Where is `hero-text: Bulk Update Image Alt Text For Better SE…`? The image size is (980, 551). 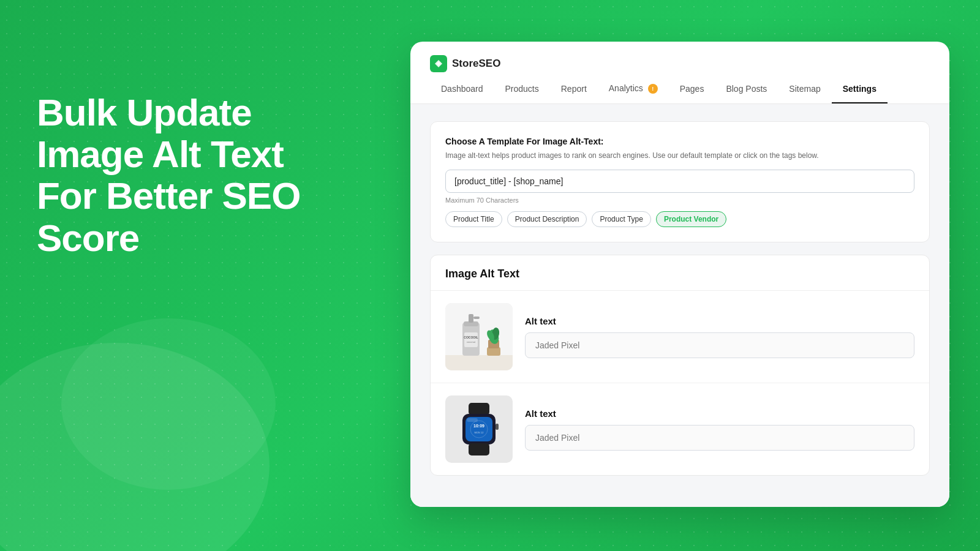
hero-text: Bulk Update Image Alt Text For Better SE… is located at coordinates (178, 175).